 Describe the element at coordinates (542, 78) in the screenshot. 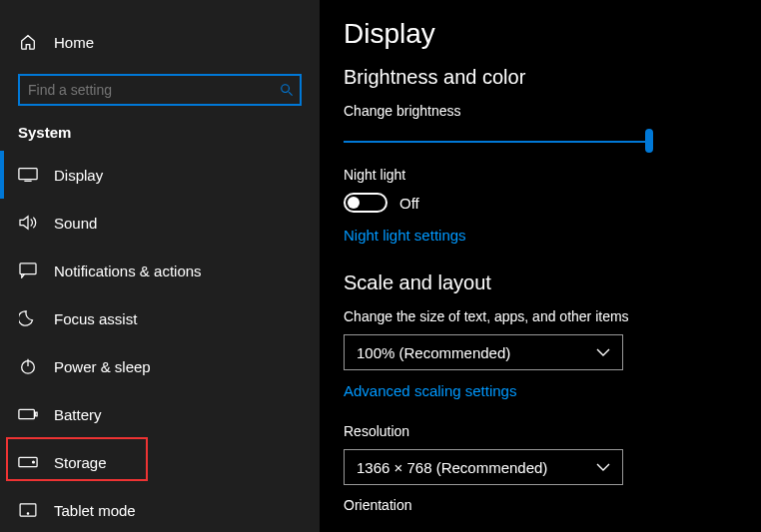

I see `section-brightness: Brightness and color` at that location.